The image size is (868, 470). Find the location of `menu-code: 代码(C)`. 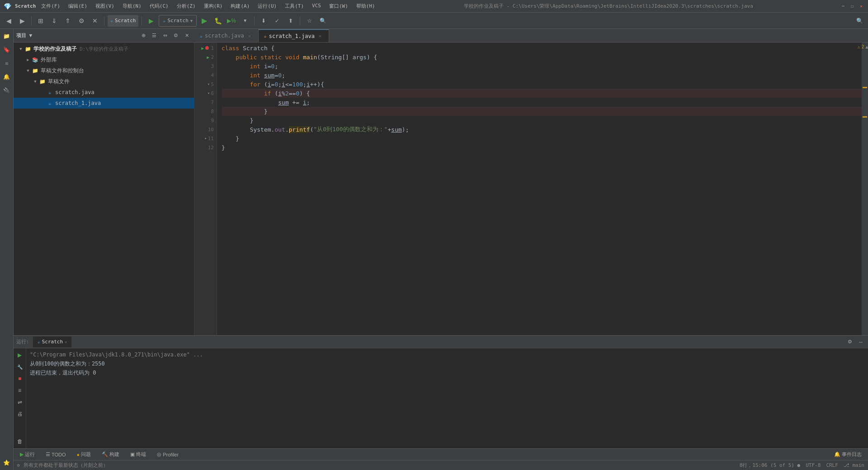

menu-code: 代码(C) is located at coordinates (159, 6).